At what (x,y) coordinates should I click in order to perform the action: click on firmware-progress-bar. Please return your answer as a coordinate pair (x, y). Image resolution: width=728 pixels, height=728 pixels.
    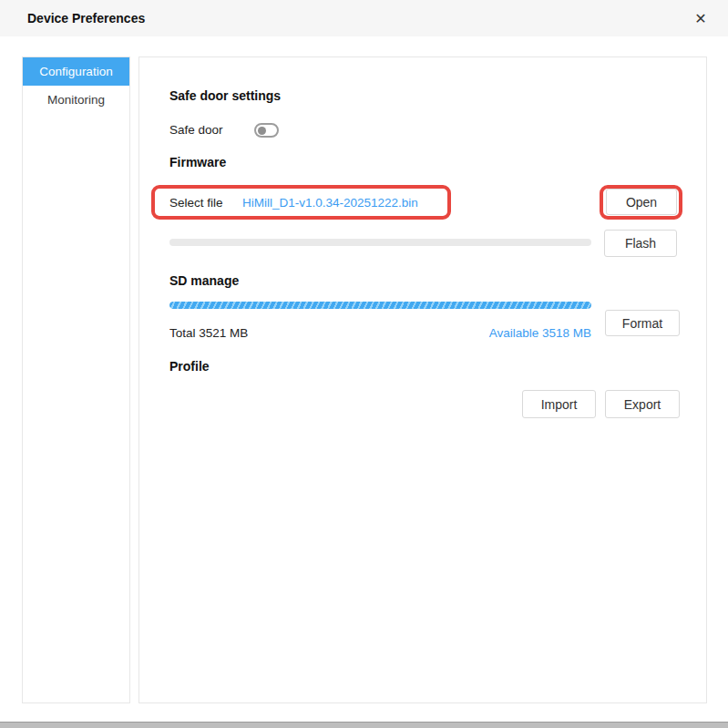
    Looking at the image, I should click on (381, 242).